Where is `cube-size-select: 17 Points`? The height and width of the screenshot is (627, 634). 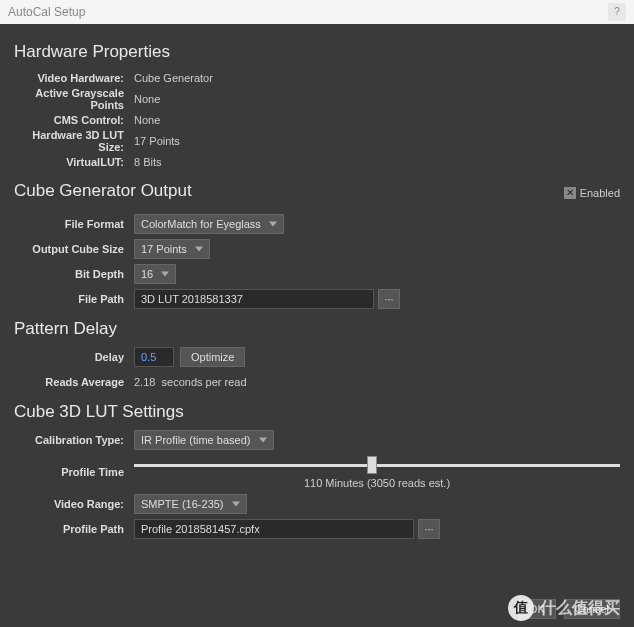
cube-size-select: 17 Points is located at coordinates (172, 249).